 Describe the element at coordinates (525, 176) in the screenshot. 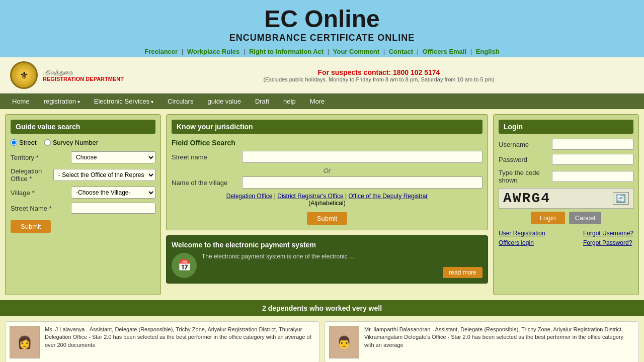

I see `code-label: Type the code shown` at that location.